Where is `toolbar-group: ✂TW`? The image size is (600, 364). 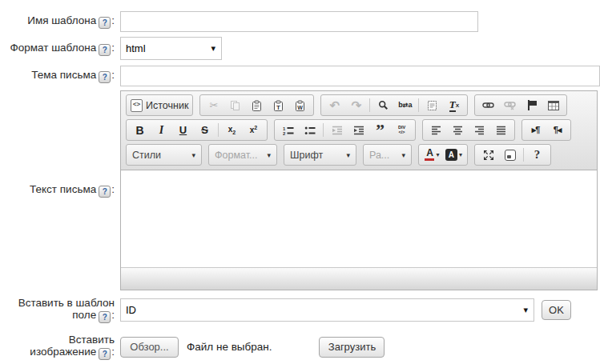
toolbar-group: ✂TW is located at coordinates (256, 106).